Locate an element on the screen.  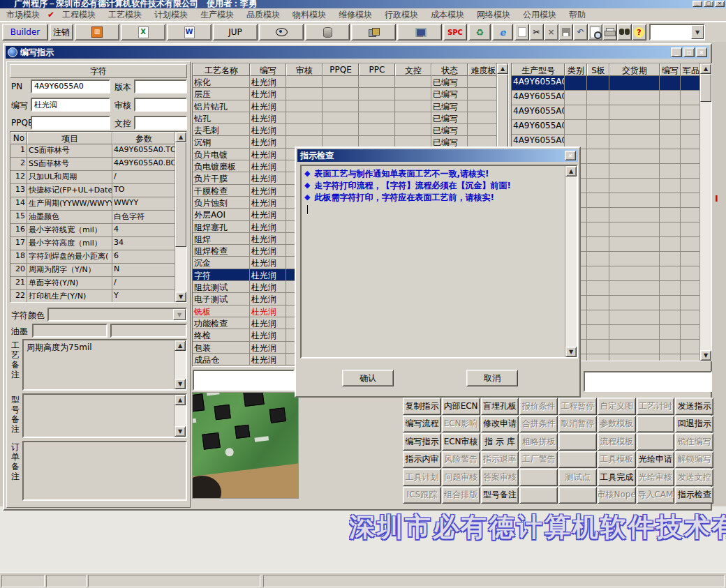
param-row: 1CS面菲林号4A9Y6055A0.TO is located at coordinates (98, 151).